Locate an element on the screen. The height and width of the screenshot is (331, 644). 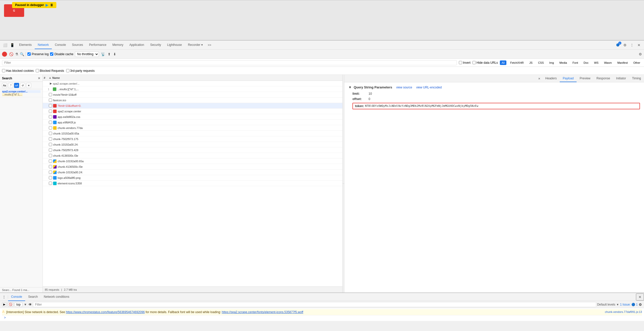
network-item-9: chunk-10192a00.65a is located at coordinates (193, 134).